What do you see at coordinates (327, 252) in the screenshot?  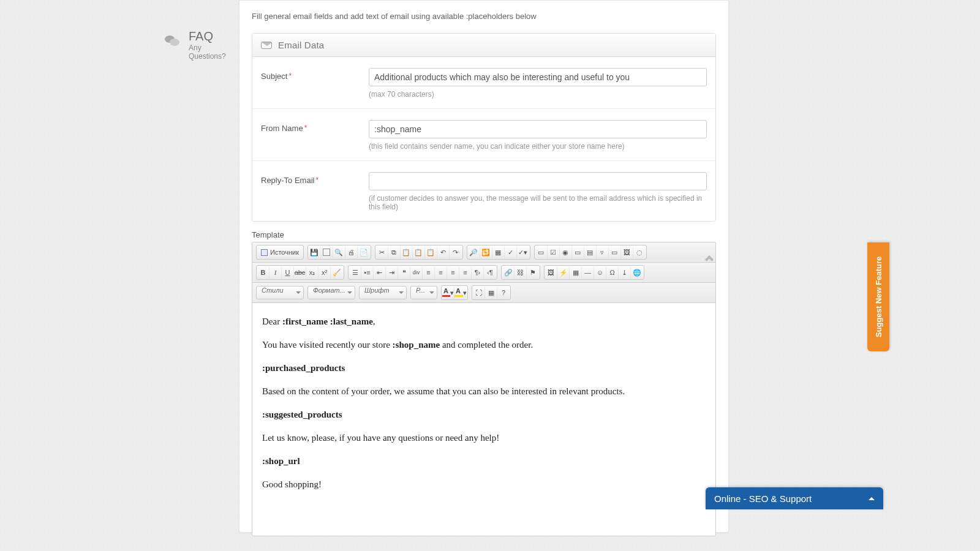 I see `new-page-icon` at bounding box center [327, 252].